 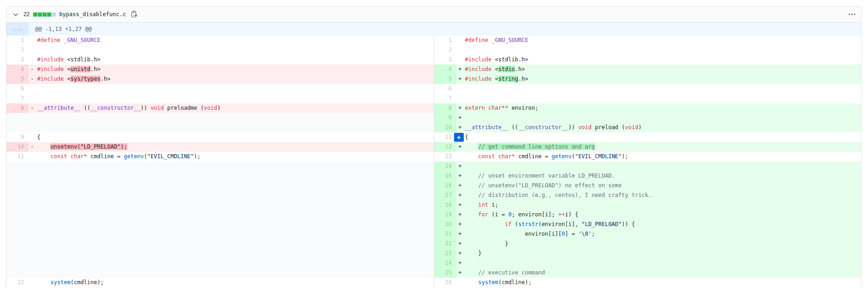 I want to click on old-line-number: 6, so click(x=18, y=89).